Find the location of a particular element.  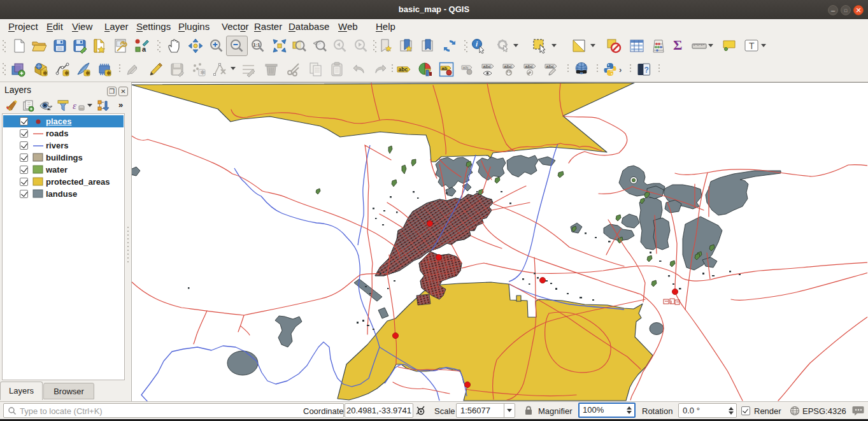

svg-text: 1:1 is located at coordinates (257, 45).